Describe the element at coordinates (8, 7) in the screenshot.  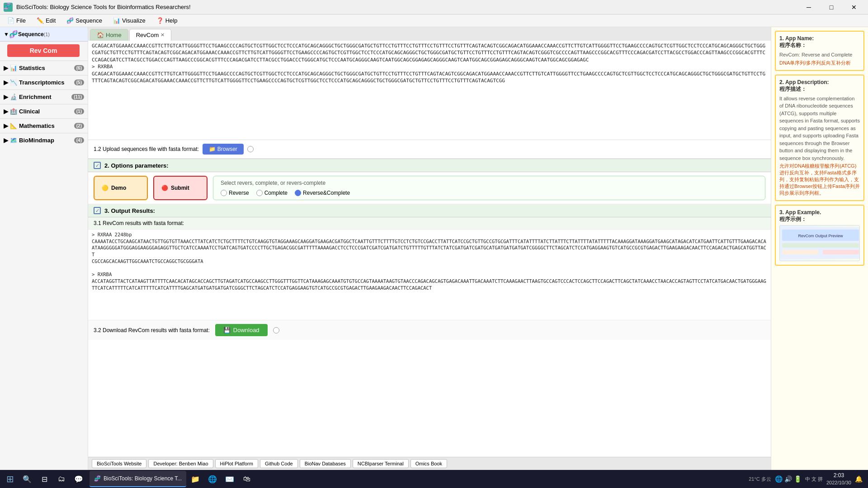
I see `app-icon: 🧬` at that location.